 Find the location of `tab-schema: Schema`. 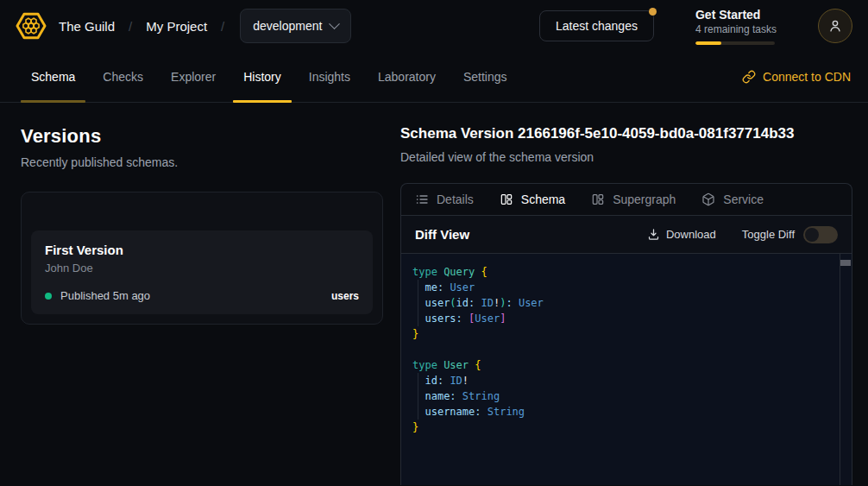

tab-schema: Schema is located at coordinates (53, 77).